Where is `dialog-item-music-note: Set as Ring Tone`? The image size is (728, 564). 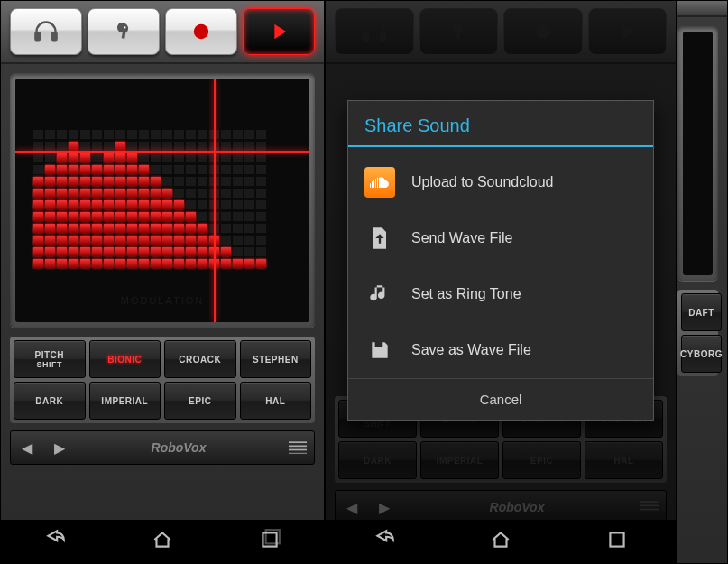 dialog-item-music-note: Set as Ring Tone is located at coordinates (501, 294).